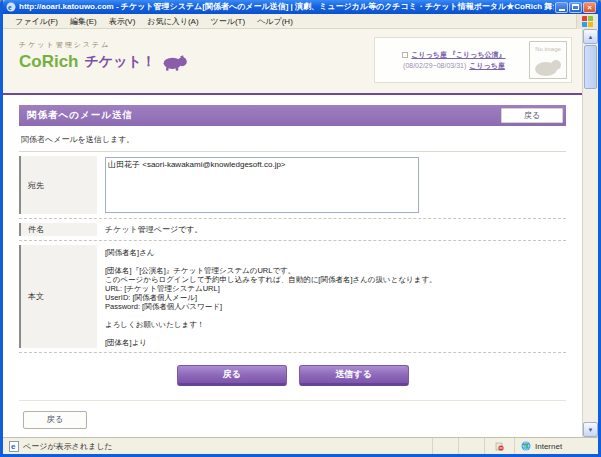  What do you see at coordinates (587, 22) in the screenshot?
I see `windows-logo-icon` at bounding box center [587, 22].